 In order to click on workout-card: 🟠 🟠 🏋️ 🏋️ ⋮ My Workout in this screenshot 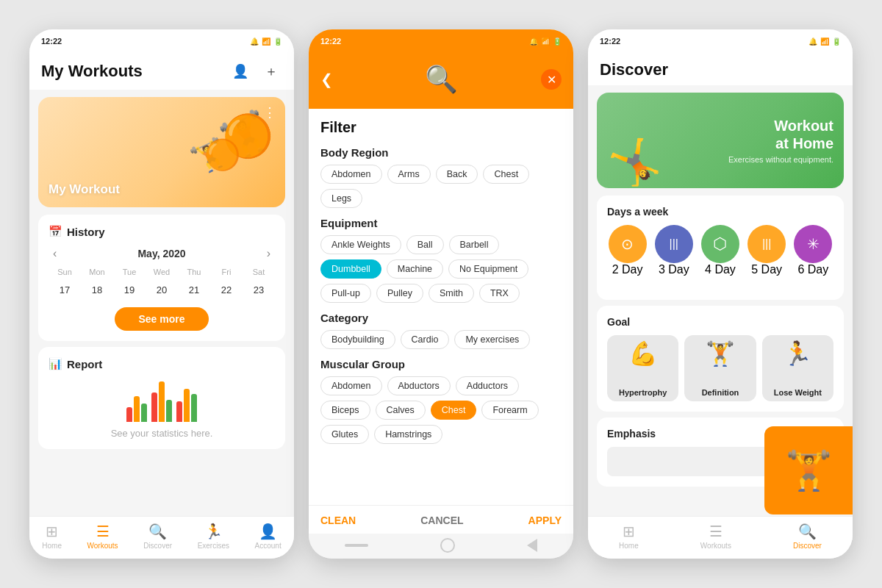, I will do `click(162, 152)`.